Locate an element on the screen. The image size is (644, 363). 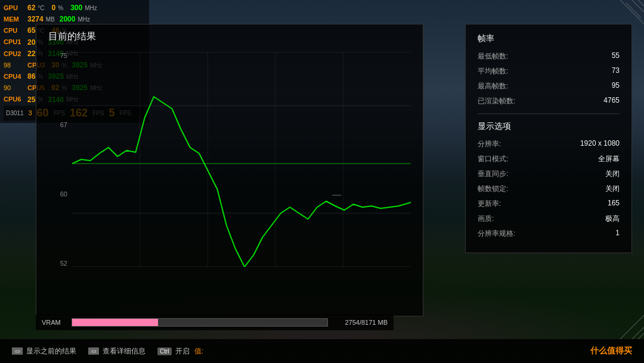
y-label-60: 60 is located at coordinates (55, 194).